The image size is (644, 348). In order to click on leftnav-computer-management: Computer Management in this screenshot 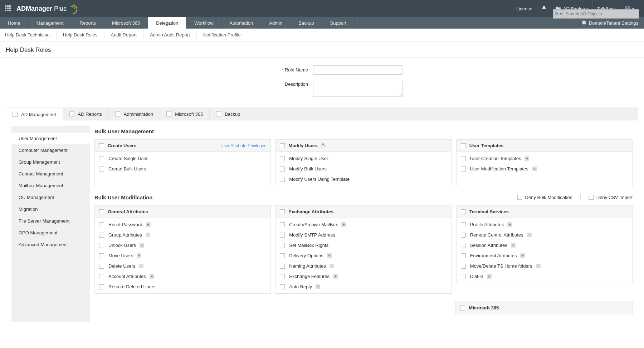, I will do `click(51, 150)`.